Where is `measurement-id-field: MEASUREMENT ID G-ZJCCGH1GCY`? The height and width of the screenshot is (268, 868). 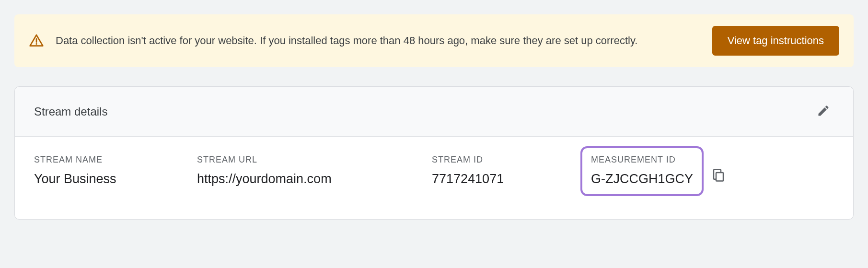 measurement-id-field: MEASUREMENT ID G-ZJCCGH1GCY is located at coordinates (654, 175).